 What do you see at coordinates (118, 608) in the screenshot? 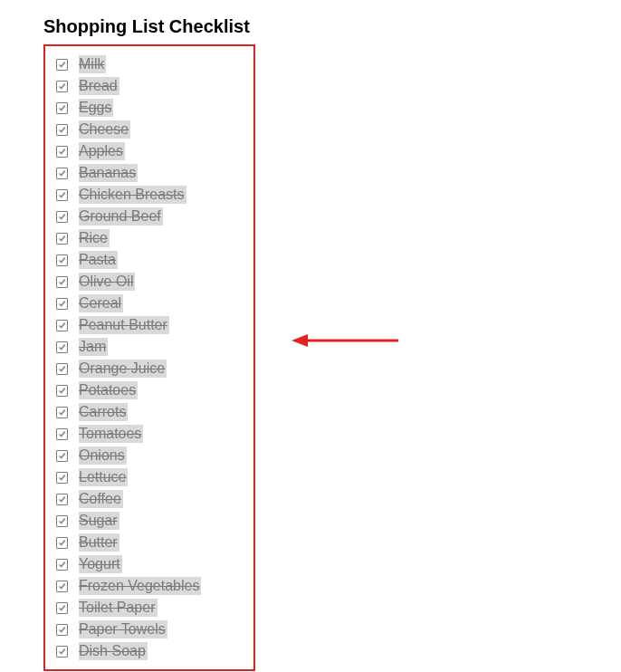
I see `list-item-label: Toilet Paper` at bounding box center [118, 608].